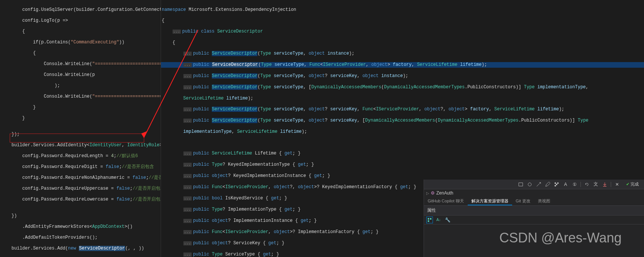 The width and height of the screenshot is (644, 257). What do you see at coordinates (523, 201) in the screenshot?
I see `tab-git-changes: Git 更改` at bounding box center [523, 201].